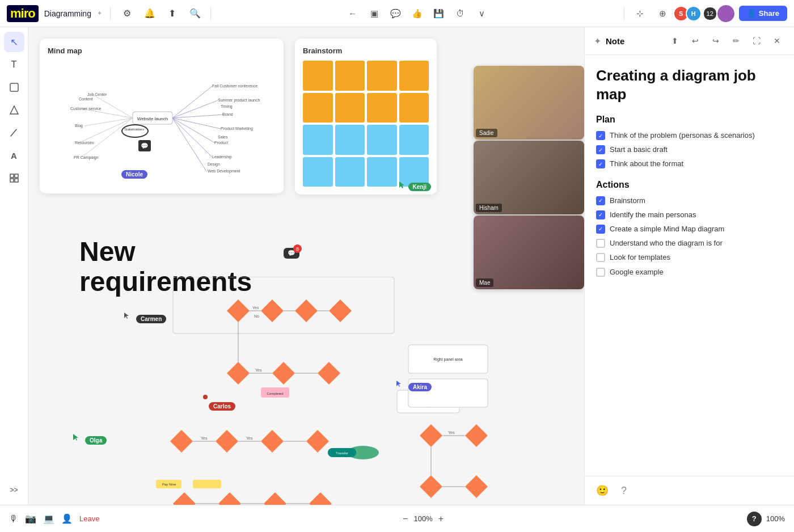 This screenshot has width=794, height=532. What do you see at coordinates (461, 14) in the screenshot?
I see `timer-icon: ⏱` at bounding box center [461, 14].